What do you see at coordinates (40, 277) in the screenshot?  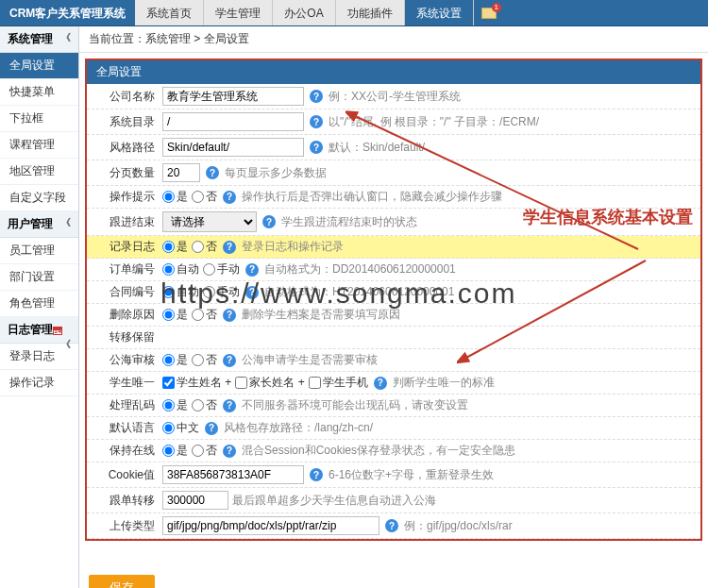 I see `sidebar-item-dept: 部门设置` at bounding box center [40, 277].